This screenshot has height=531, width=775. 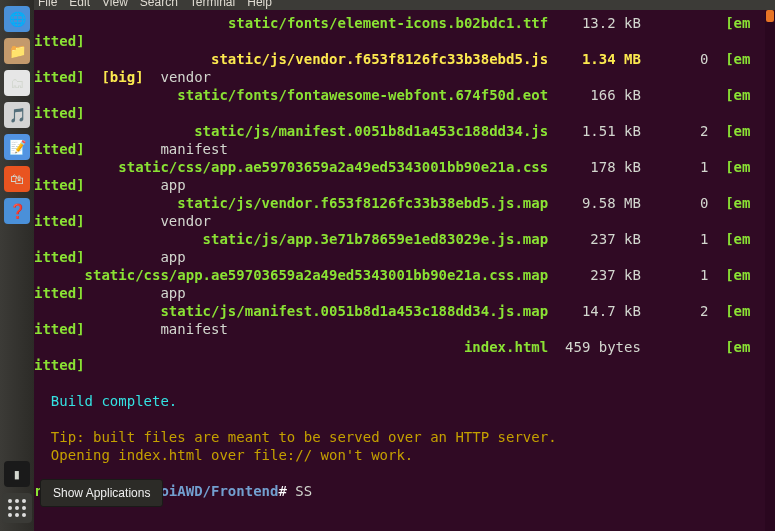 What do you see at coordinates (17, 179) in the screenshot?
I see `launcher-app-6: 🛍` at bounding box center [17, 179].